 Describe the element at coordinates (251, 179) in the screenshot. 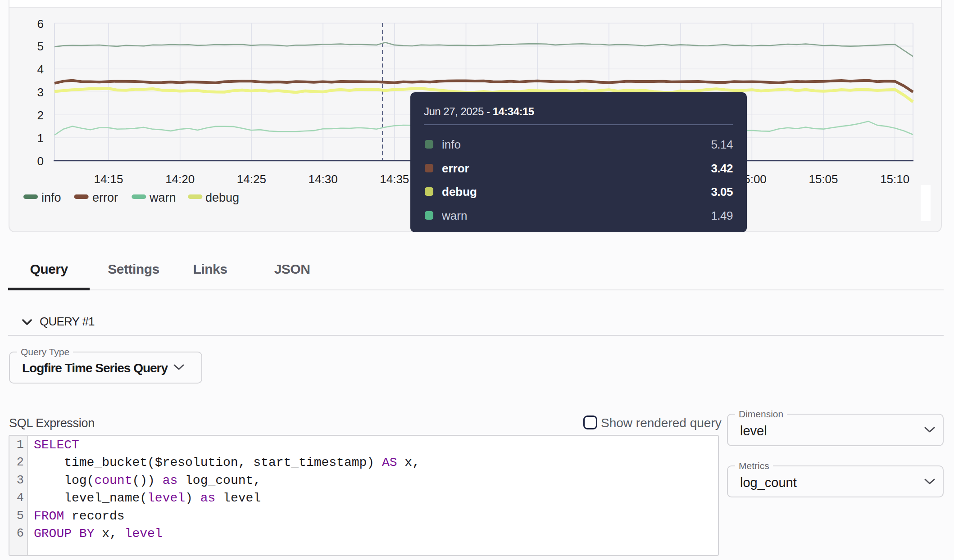

I see `svg-text: 14:25` at that location.